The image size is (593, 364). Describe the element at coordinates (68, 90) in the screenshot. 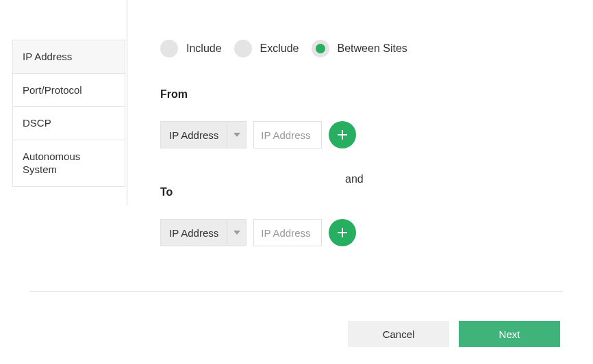

I see `sidebar-item-port-protocol: Port/Protocol` at that location.